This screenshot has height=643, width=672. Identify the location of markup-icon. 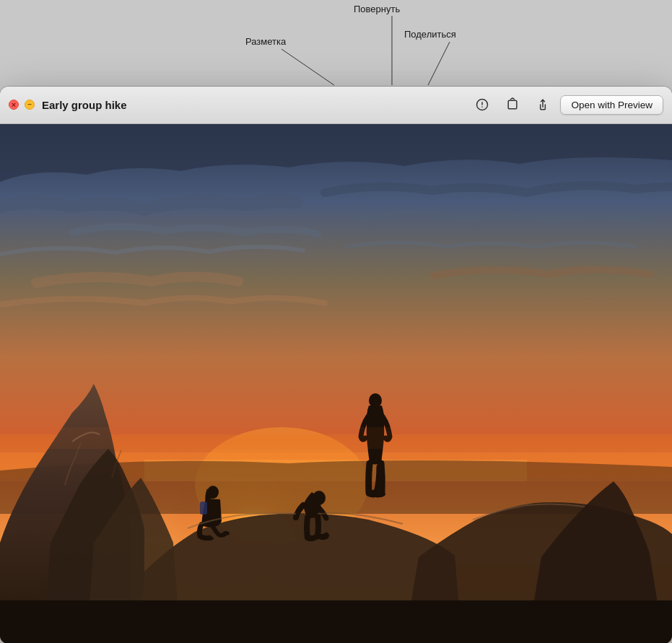
(482, 105).